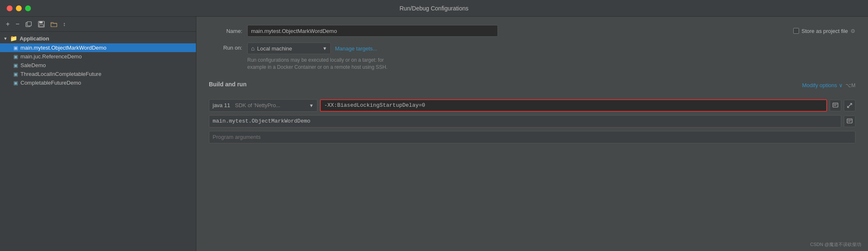  What do you see at coordinates (10, 8) in the screenshot?
I see `close-button` at bounding box center [10, 8].